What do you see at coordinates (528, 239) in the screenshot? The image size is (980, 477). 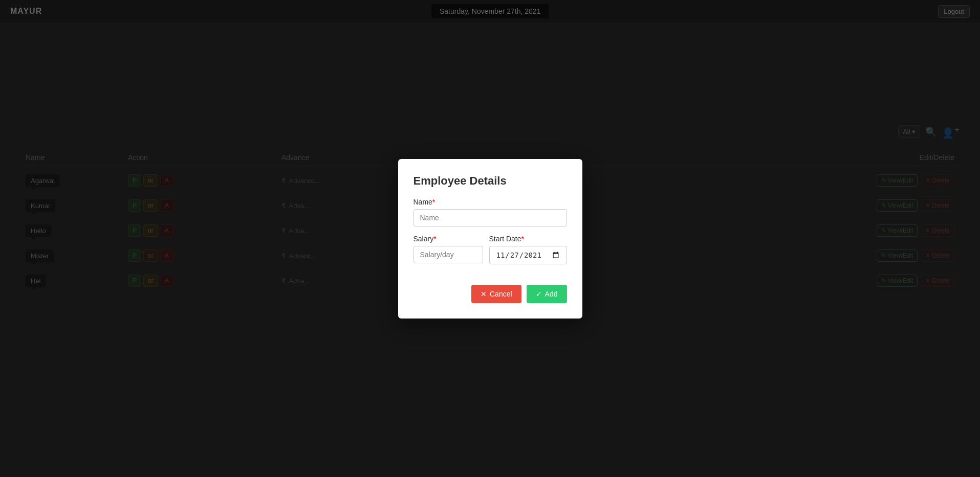 I see `start-date-label: Start Date*` at bounding box center [528, 239].